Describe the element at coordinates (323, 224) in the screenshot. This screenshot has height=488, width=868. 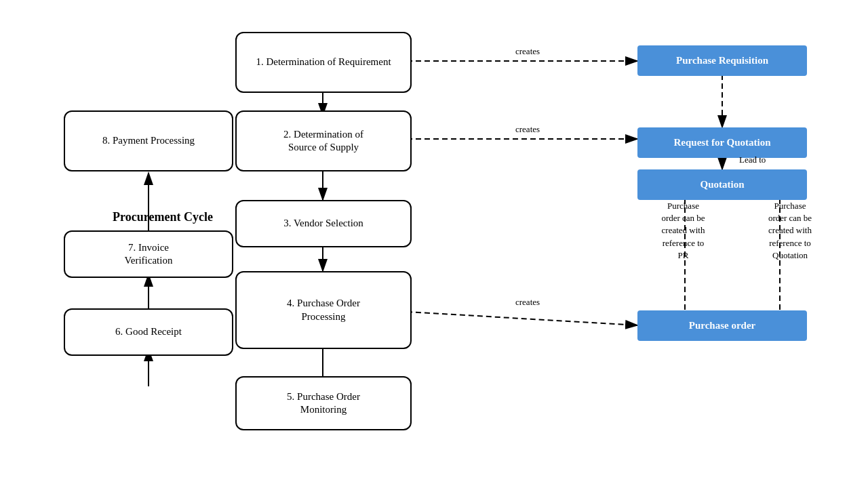
I see `step3-box: 3. Vendor Selection` at that location.